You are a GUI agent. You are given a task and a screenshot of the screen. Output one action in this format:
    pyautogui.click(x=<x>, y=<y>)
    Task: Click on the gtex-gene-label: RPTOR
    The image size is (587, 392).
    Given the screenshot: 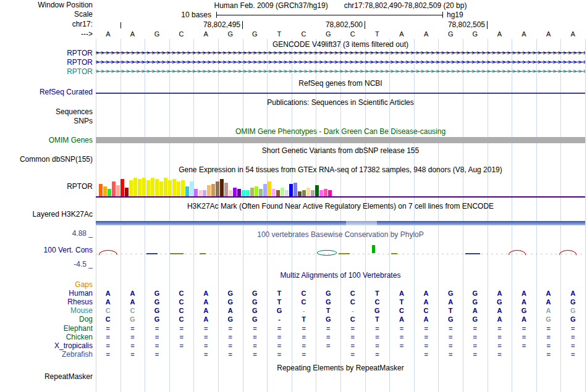 What is the action you would take?
    pyautogui.click(x=46, y=186)
    